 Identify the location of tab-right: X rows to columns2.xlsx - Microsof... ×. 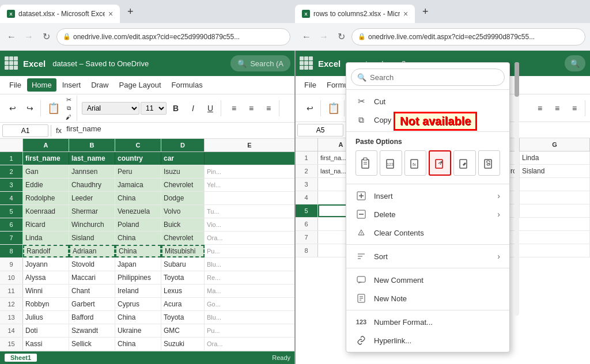
(355, 14).